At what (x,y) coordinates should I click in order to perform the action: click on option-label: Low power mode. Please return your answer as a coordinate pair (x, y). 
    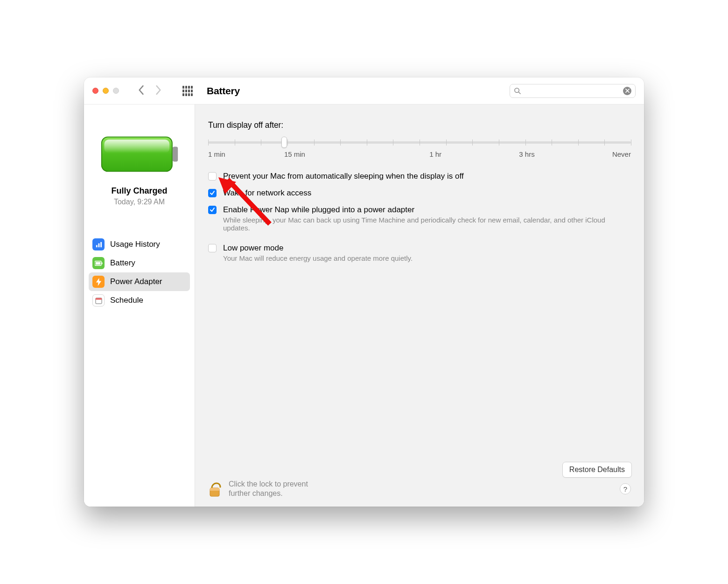
    Looking at the image, I should click on (318, 248).